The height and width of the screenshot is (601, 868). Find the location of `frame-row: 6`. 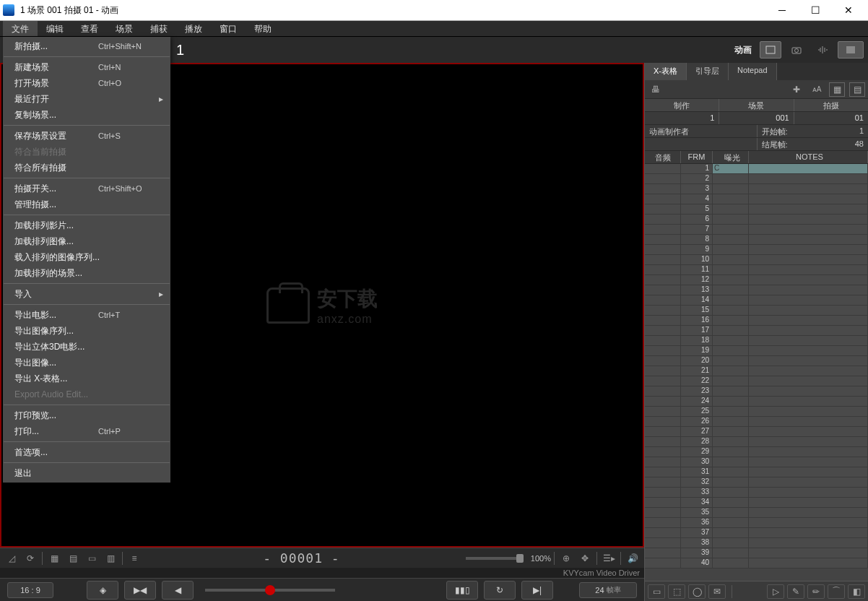

frame-row: 6 is located at coordinates (757, 220).